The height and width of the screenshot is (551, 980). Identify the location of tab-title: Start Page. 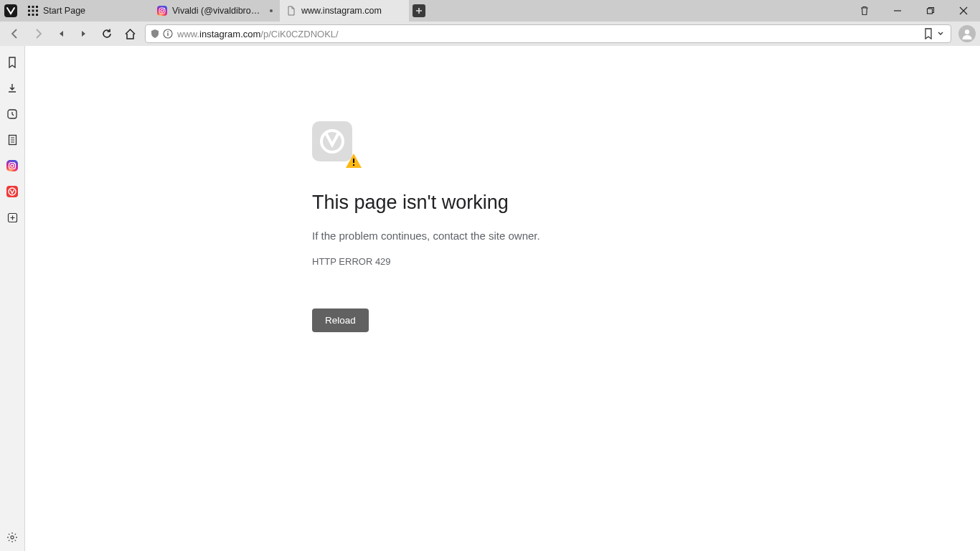
(93, 11).